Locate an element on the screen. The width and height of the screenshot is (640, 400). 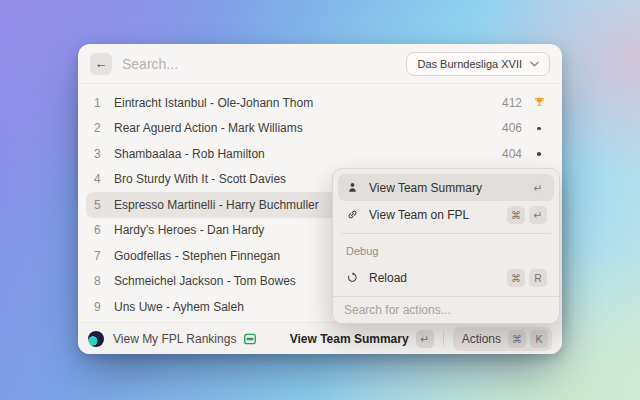
back-arrow-icon: ← is located at coordinates (102, 64).